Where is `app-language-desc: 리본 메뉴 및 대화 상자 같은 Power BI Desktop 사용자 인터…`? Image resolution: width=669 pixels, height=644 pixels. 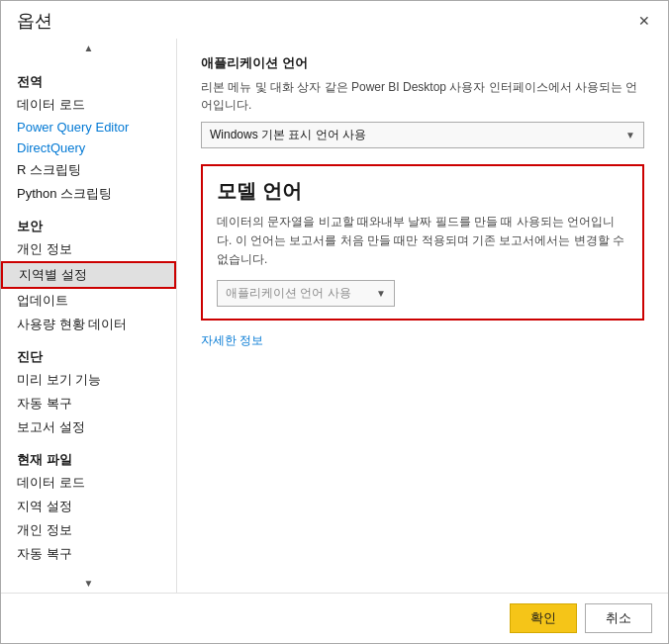 app-language-desc: 리본 메뉴 및 대화 상자 같은 Power BI Desktop 사용자 인터… is located at coordinates (423, 96).